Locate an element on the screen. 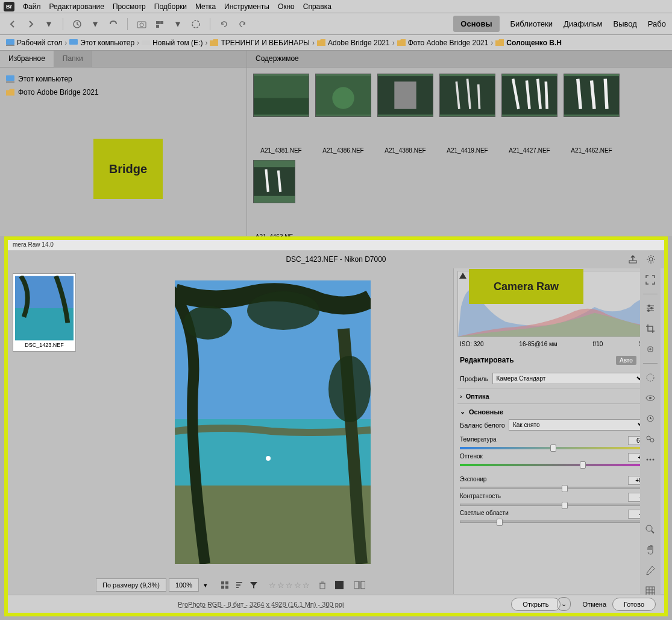 The image size is (672, 620). gear-icon is located at coordinates (651, 259).